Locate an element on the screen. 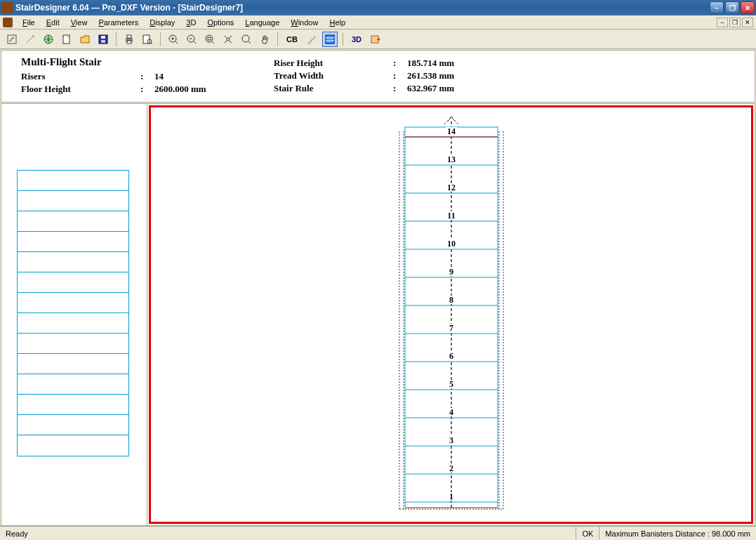 This screenshot has height=540, width=756. export-button is located at coordinates (376, 39).